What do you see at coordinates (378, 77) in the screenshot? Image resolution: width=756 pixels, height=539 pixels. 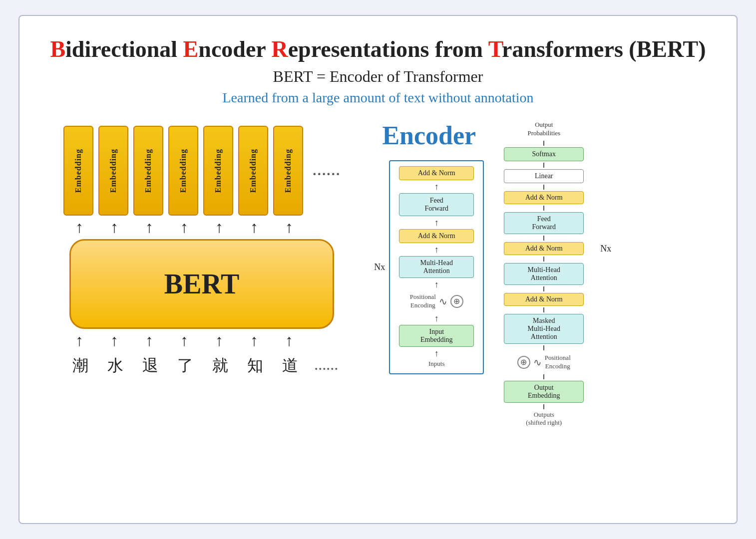 I see `subtitle: BERT = Encoder of Transformer` at bounding box center [378, 77].